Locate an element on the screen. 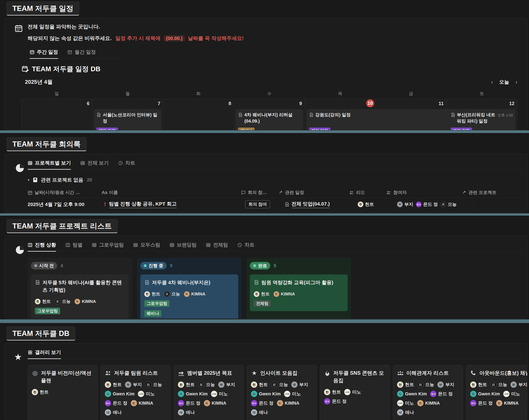 The width and height of the screenshot is (529, 420). collapse-triangle-icon: ▾ is located at coordinates (29, 180).